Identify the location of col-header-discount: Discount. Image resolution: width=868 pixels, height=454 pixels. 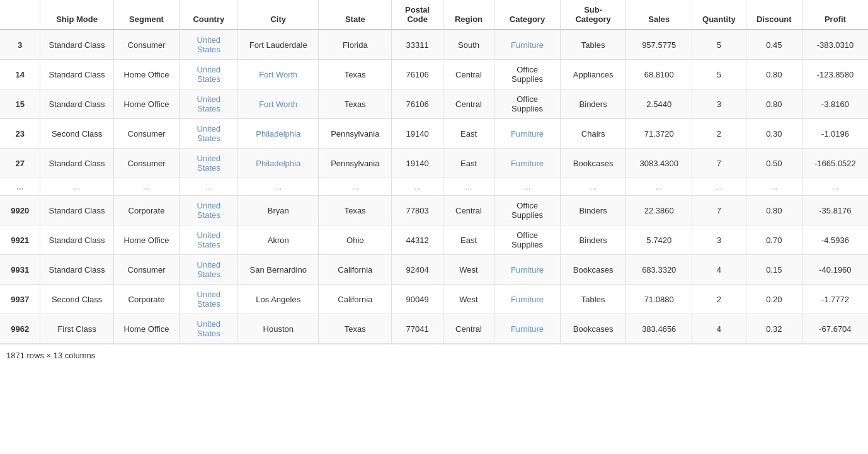
(774, 15).